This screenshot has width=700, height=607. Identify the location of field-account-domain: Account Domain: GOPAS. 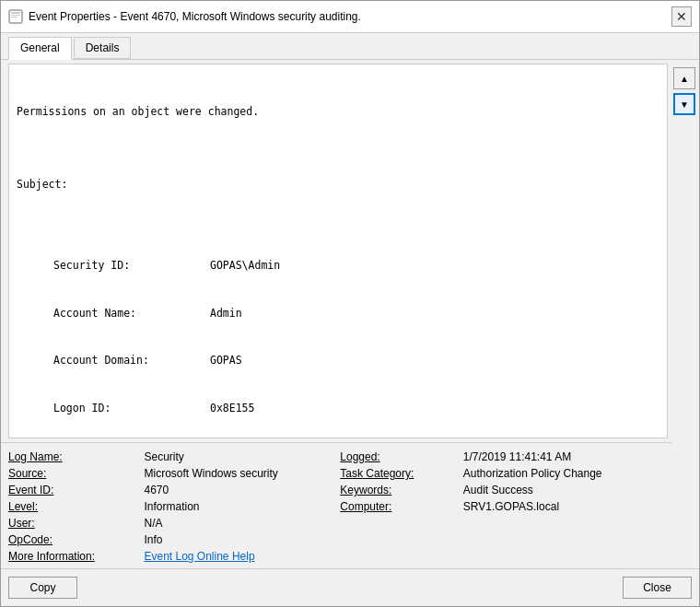
(356, 361).